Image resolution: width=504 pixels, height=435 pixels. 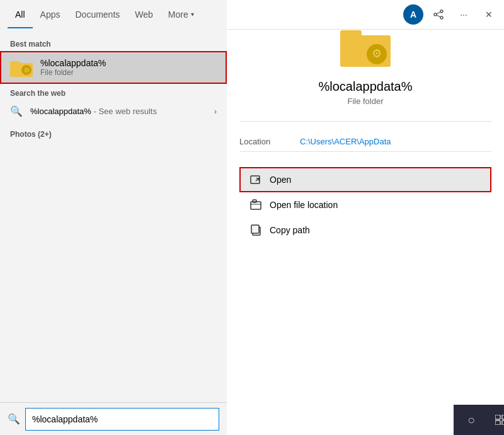 What do you see at coordinates (113, 67) in the screenshot?
I see `best-match-item: ⚙ %localappdata% File folder` at bounding box center [113, 67].